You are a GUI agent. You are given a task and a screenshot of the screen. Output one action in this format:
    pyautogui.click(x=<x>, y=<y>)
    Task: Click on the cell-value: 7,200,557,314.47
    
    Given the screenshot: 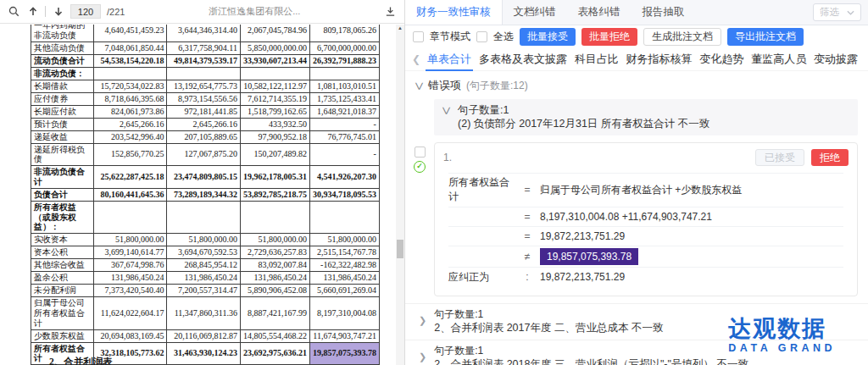 What is the action you would take?
    pyautogui.click(x=203, y=291)
    